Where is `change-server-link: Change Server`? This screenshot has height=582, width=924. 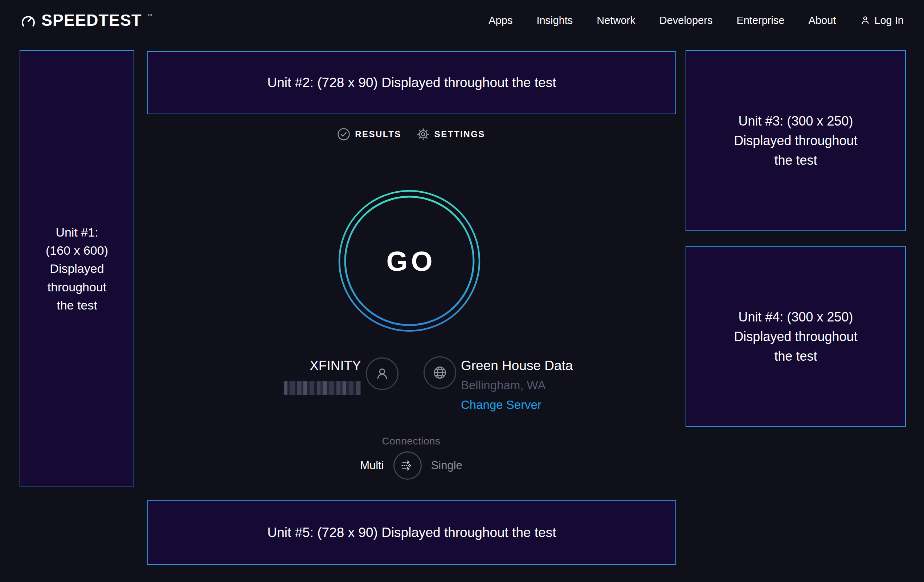 change-server-link: Change Server is located at coordinates (517, 405).